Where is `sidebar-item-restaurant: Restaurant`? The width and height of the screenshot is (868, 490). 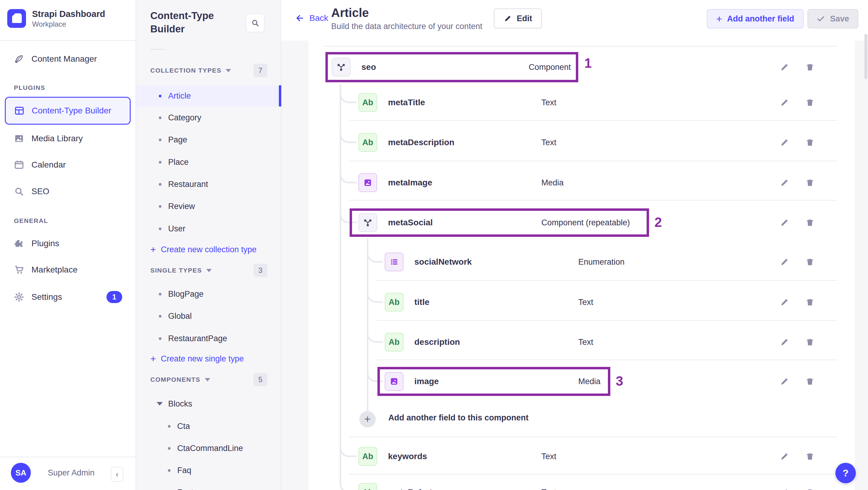 sidebar-item-restaurant: Restaurant is located at coordinates (209, 184).